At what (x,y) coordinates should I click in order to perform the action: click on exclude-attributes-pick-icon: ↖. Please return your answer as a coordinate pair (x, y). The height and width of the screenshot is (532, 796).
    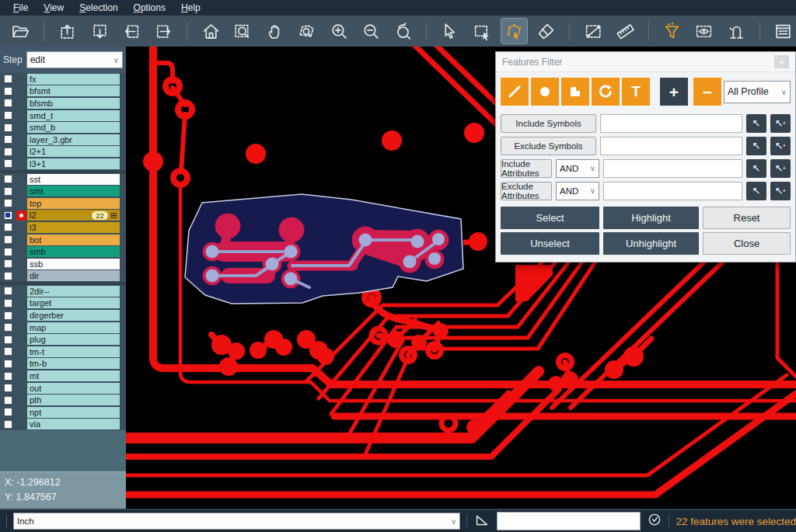
    Looking at the image, I should click on (756, 191).